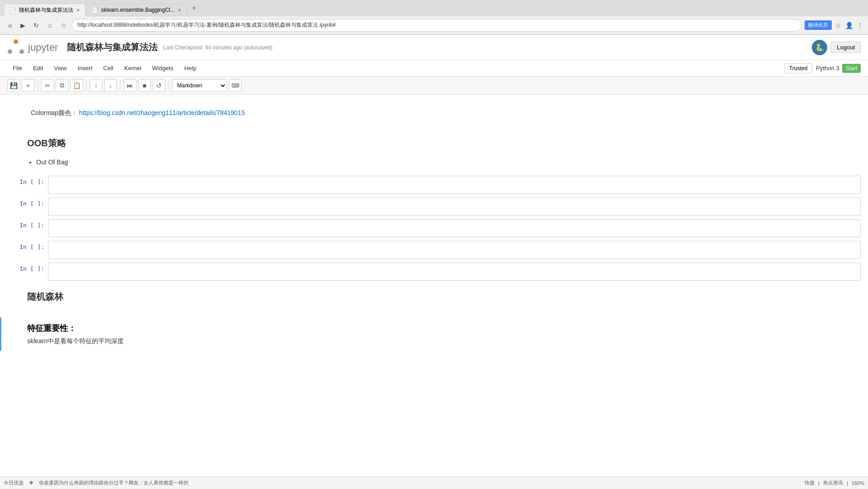 The width and height of the screenshot is (868, 489). Describe the element at coordinates (434, 8) in the screenshot. I see `tab-bar: 📄 随机森林与集成算法法 ✕ 📄 sklearn.ensemble.Baggin…` at that location.